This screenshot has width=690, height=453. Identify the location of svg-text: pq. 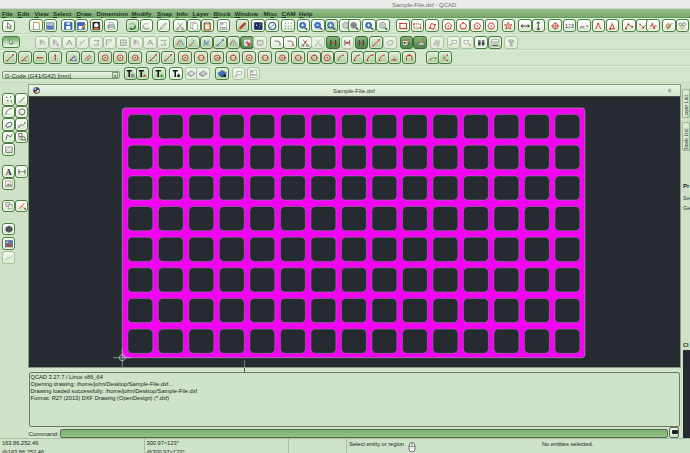
(582, 26).